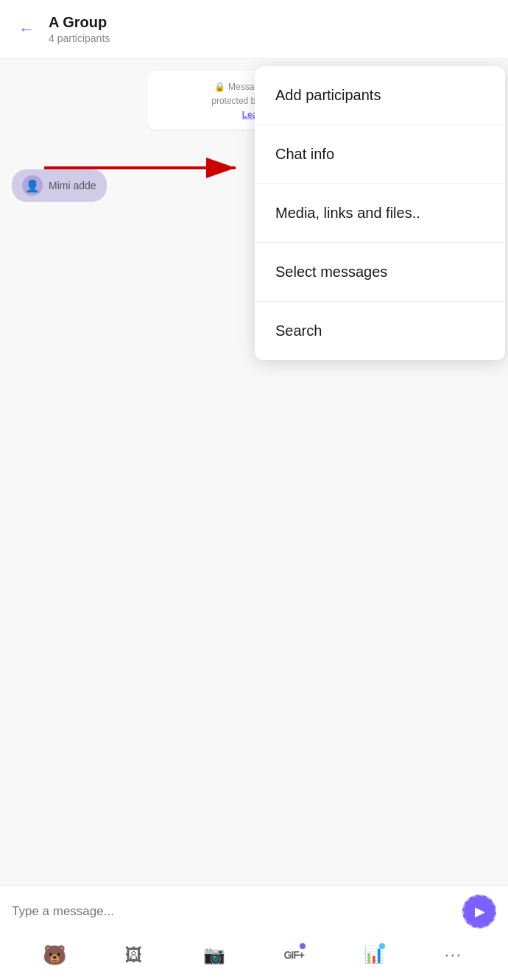 This screenshot has width=508, height=980. What do you see at coordinates (454, 955) in the screenshot?
I see `more-icon: ···` at bounding box center [454, 955].